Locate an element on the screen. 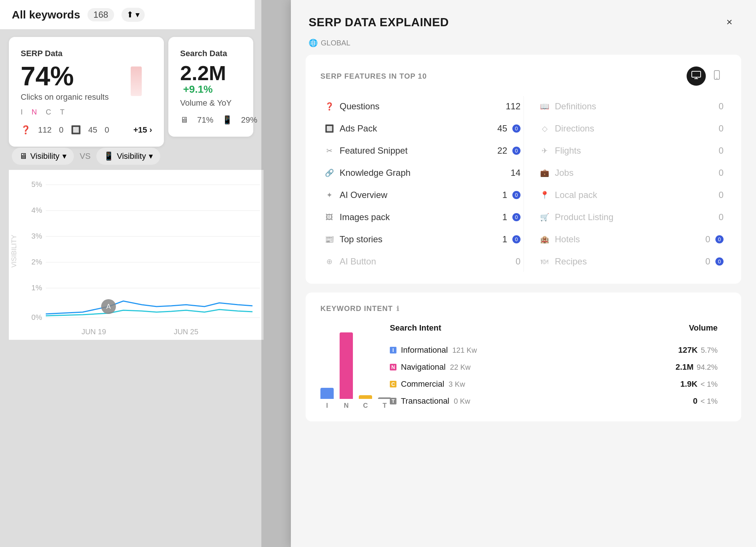 The width and height of the screenshot is (756, 547). q-val: 0 is located at coordinates (61, 130).